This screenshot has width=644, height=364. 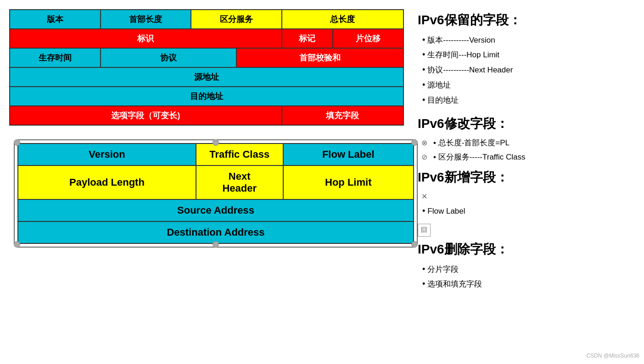 I want to click on section1-item-3: 源地址, so click(x=529, y=85).